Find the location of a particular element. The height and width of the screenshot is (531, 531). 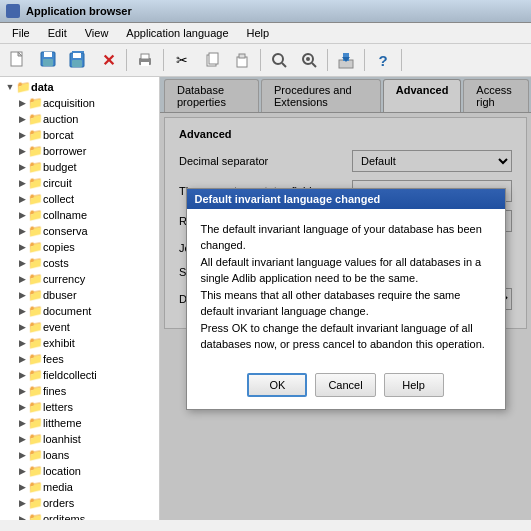

paste-button is located at coordinates (242, 60).